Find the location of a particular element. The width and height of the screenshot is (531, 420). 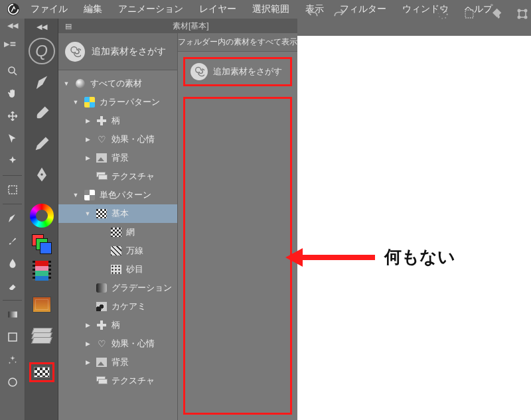

marquee-tool is located at coordinates (13, 190).